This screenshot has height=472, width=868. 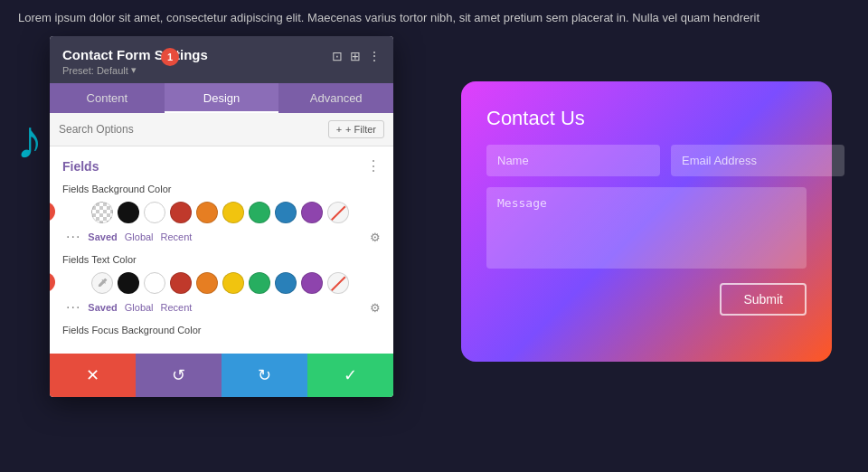 I want to click on color-swatch-yellow, so click(x=233, y=212).